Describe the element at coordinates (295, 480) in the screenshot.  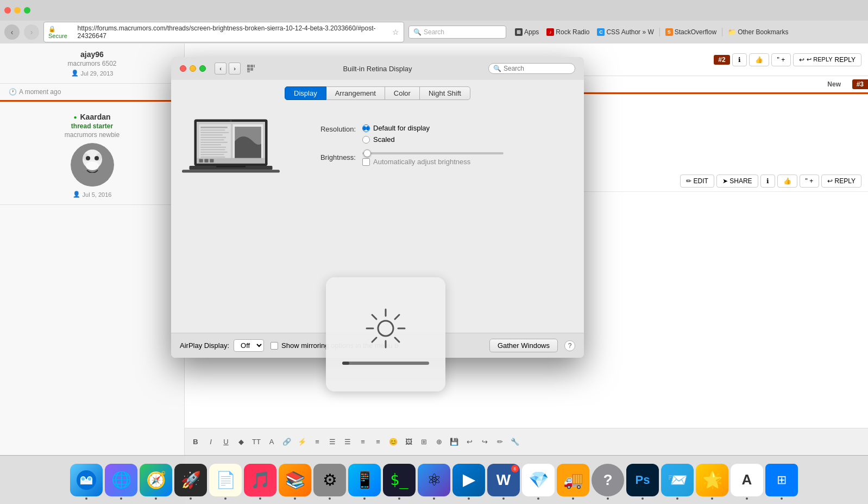
I see `dock-books: 📚` at that location.